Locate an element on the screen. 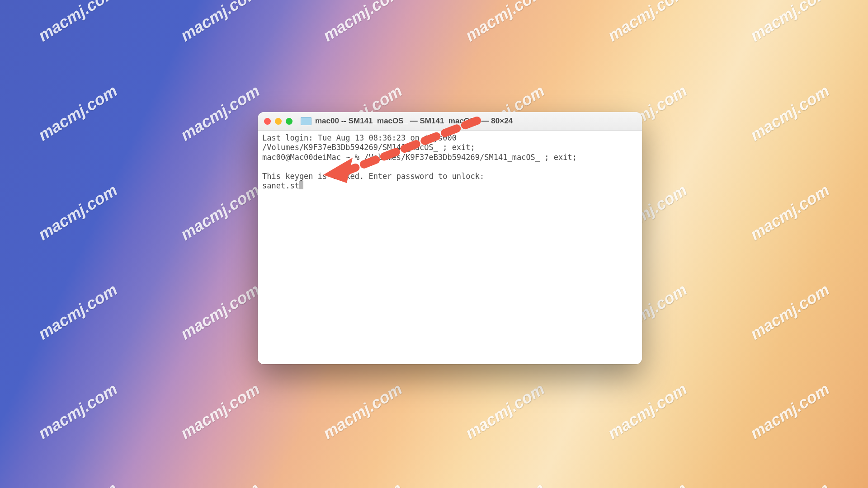  folder-icon is located at coordinates (306, 121).